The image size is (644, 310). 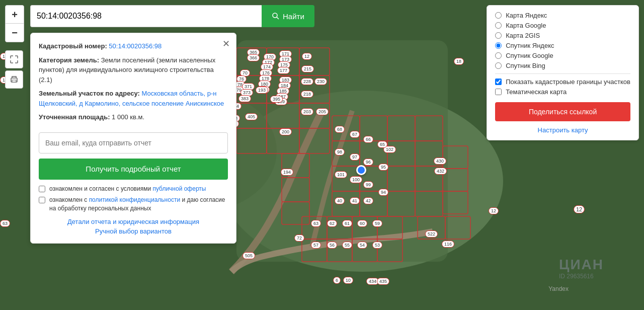 What do you see at coordinates (249, 256) in the screenshot?
I see `parcel-badge: 505` at bounding box center [249, 256].